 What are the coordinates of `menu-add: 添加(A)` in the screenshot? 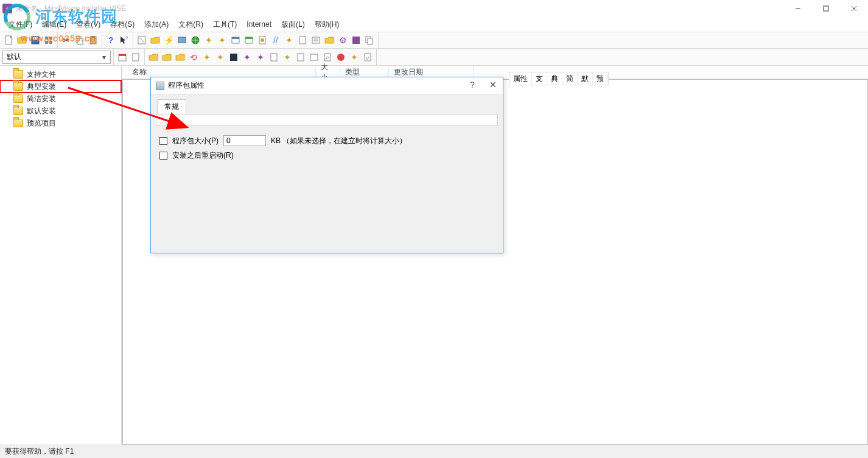 It's located at (156, 24).